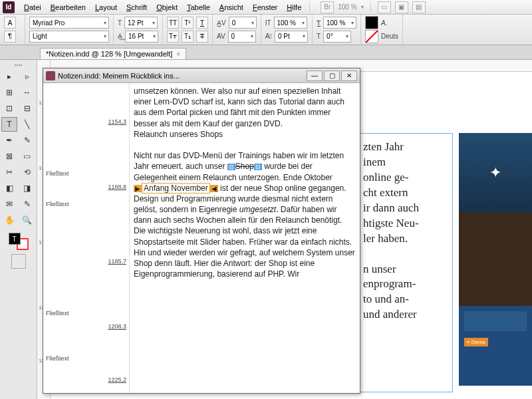  What do you see at coordinates (266, 53) in the screenshot?
I see `document-tab-strip: *Notizen.indd @ 128 % [Umgewandelt] ×` at bounding box center [266, 53].